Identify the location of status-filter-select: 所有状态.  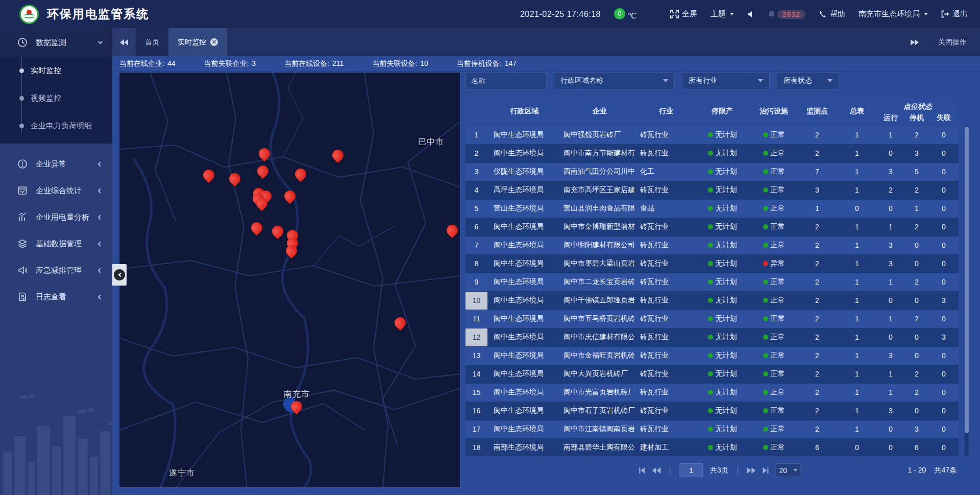
(808, 81).